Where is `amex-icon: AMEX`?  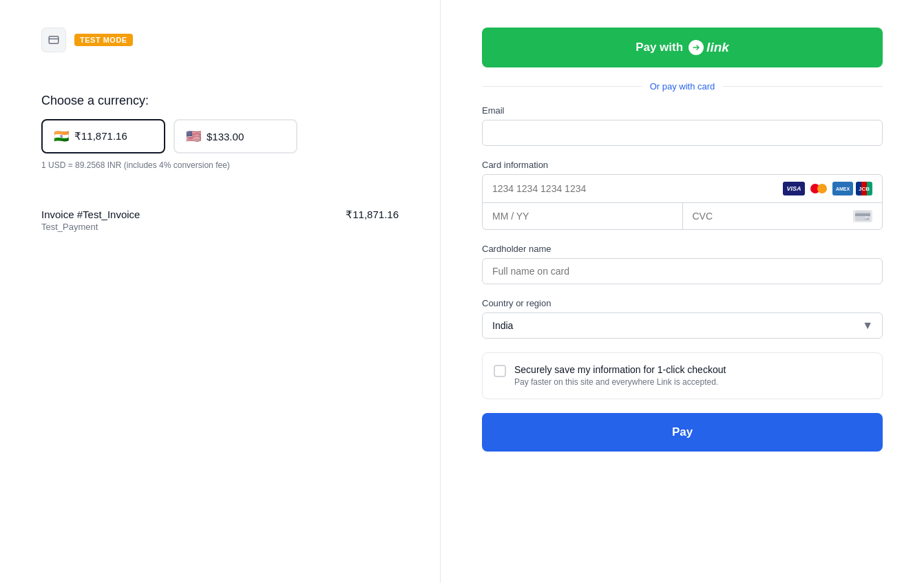
amex-icon: AMEX is located at coordinates (843, 189).